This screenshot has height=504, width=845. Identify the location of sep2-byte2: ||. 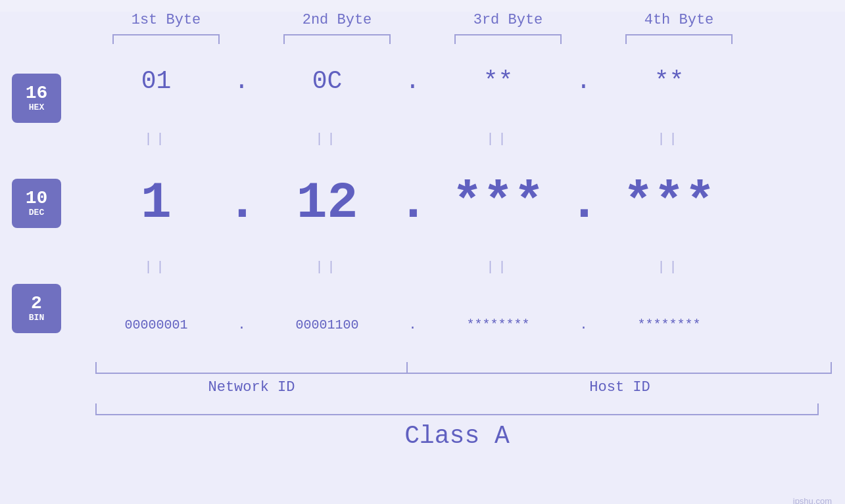
(327, 267).